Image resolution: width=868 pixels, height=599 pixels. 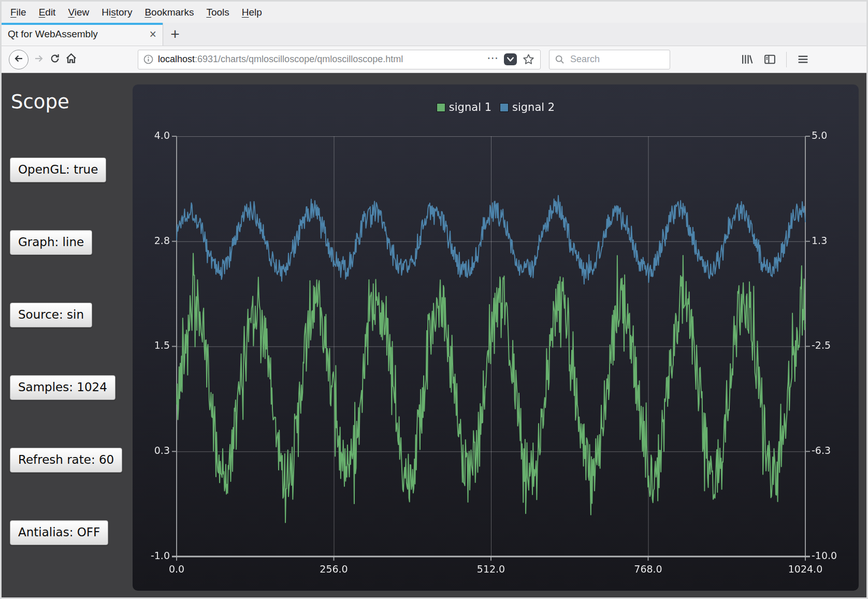 I want to click on menu-item-help: Help, so click(x=252, y=12).